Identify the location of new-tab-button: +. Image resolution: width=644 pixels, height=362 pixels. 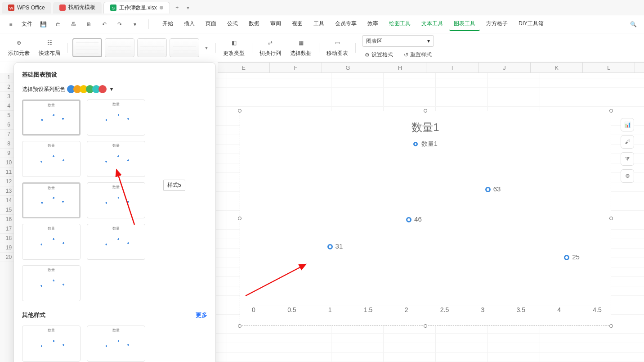
(177, 8).